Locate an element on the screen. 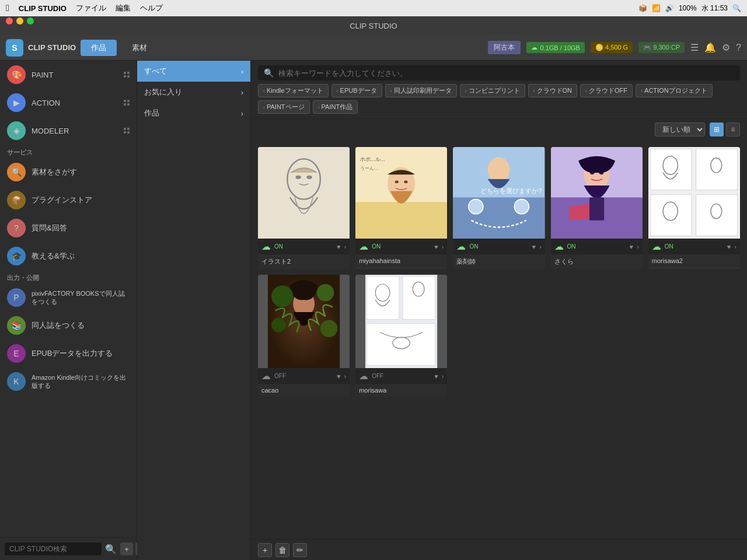  sidebar-item-doujin: 📚 同人誌をつくる is located at coordinates (68, 326).